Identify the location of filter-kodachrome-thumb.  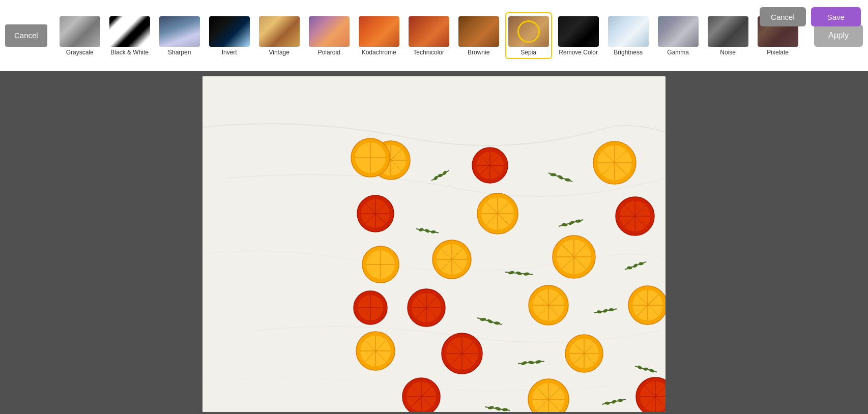
(379, 32).